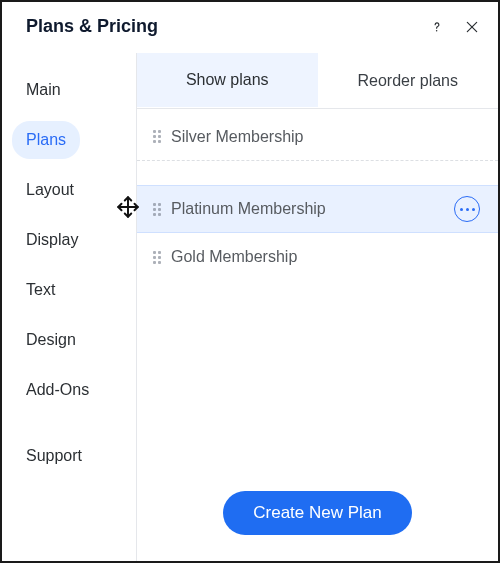  Describe the element at coordinates (52, 240) in the screenshot. I see `sidebar-item-display: Display` at that location.